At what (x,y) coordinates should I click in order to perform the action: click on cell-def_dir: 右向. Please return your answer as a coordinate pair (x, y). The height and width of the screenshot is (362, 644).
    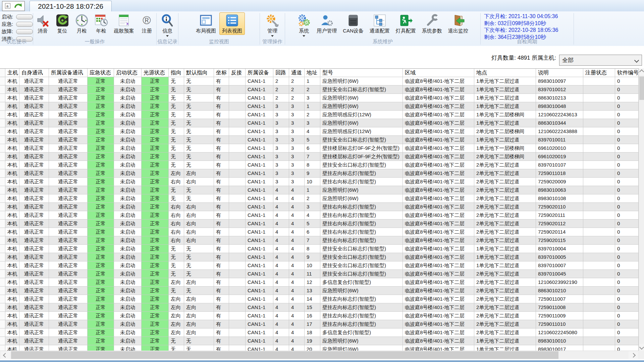
    Looking at the image, I should click on (199, 224).